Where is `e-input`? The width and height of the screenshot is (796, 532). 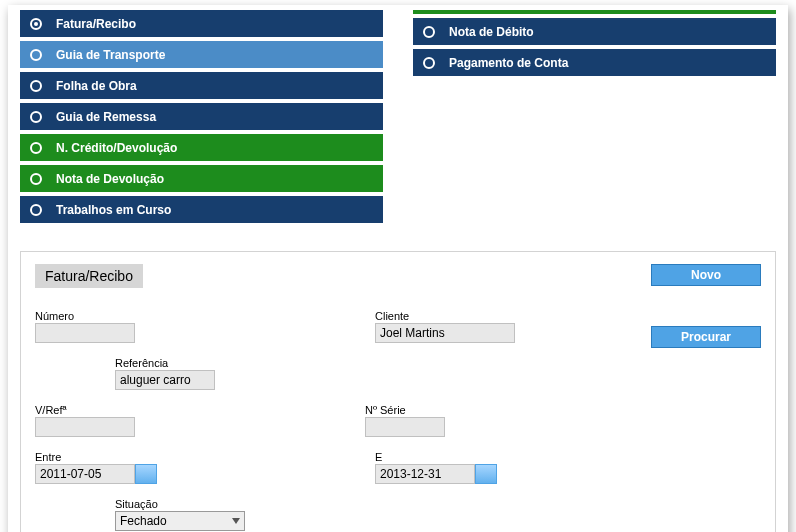
e-input is located at coordinates (425, 474).